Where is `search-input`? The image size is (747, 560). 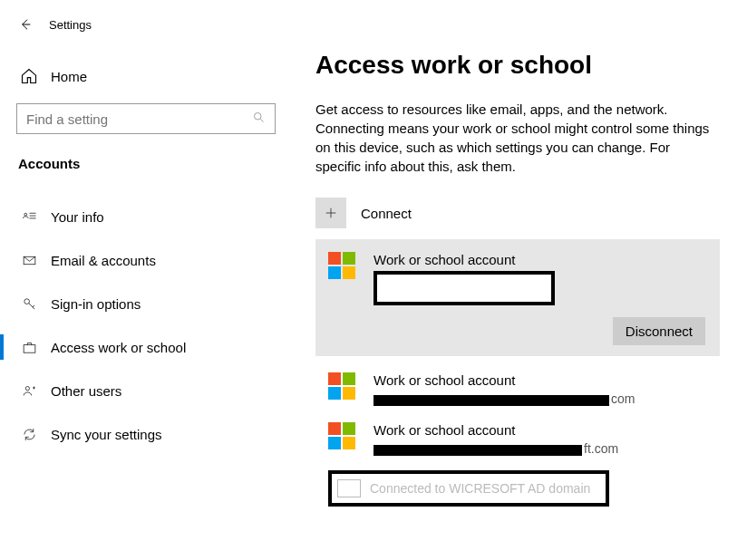 search-input is located at coordinates (128, 120).